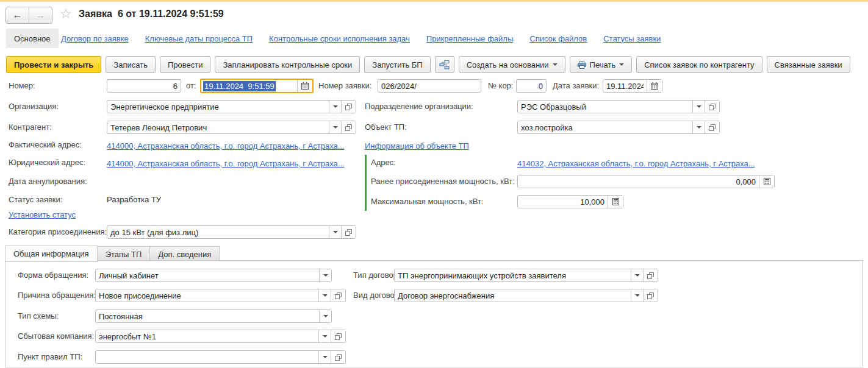  I want to click on nav-link-control-deadlines: Контрольные сроки исполнения задач, so click(339, 39).